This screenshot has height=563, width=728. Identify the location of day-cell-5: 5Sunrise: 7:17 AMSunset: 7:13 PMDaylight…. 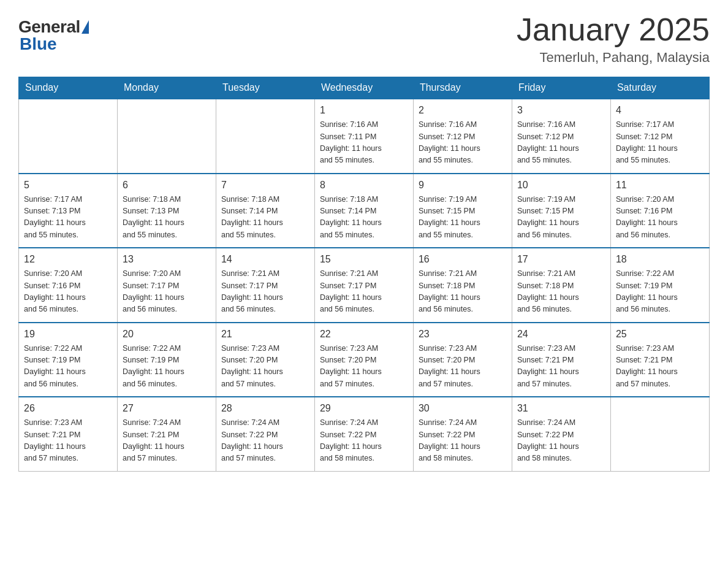
(69, 211).